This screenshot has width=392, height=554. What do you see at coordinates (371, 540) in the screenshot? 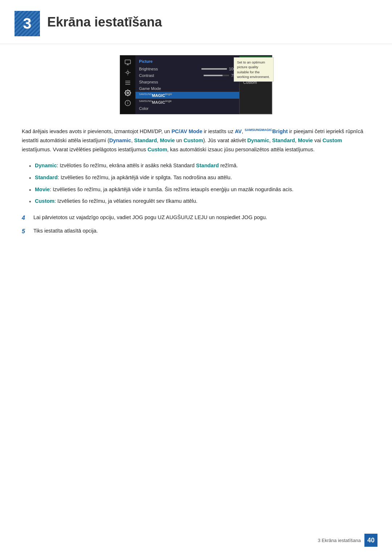
I see `page-number-box: 40` at bounding box center [371, 540].